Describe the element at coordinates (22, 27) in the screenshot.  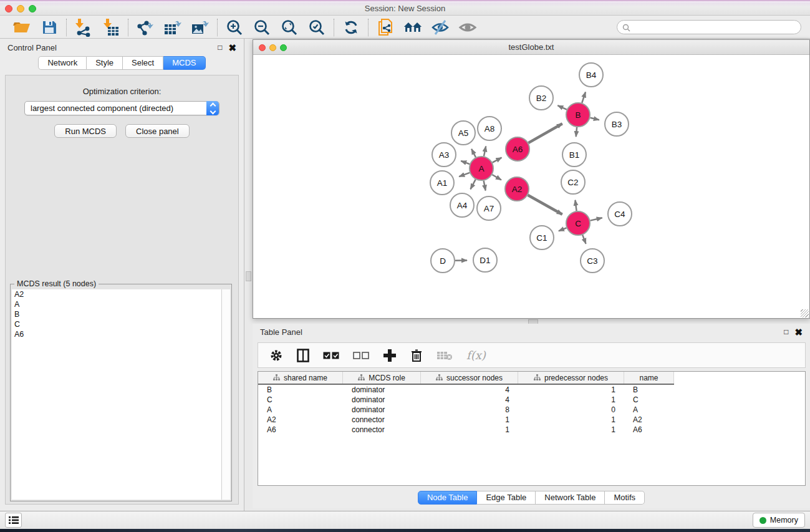
I see `open-session-icon` at that location.